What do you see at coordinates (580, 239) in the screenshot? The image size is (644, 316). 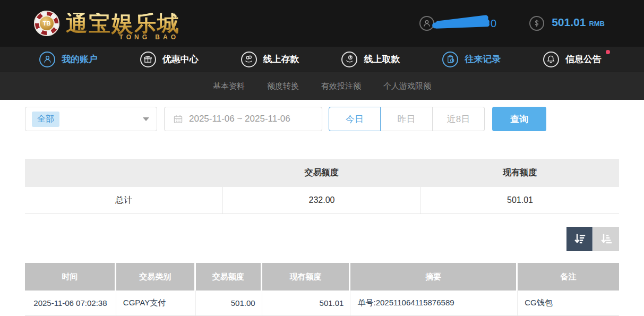 I see `sort-descending-icon` at bounding box center [580, 239].